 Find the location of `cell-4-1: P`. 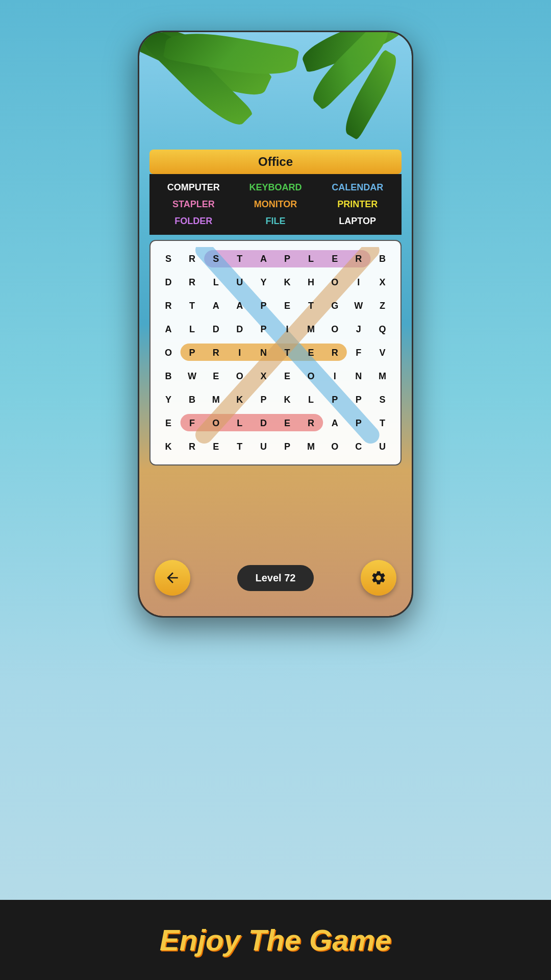

cell-4-1: P is located at coordinates (192, 353).